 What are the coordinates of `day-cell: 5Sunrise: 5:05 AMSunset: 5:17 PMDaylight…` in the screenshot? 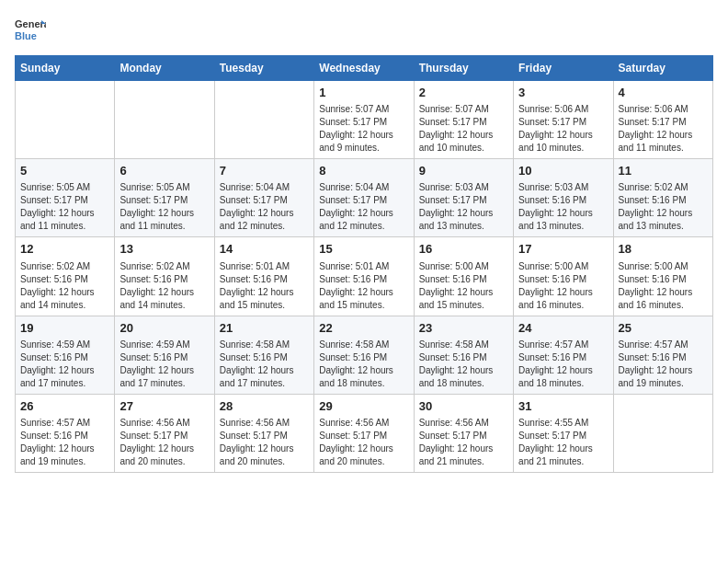 It's located at (65, 199).